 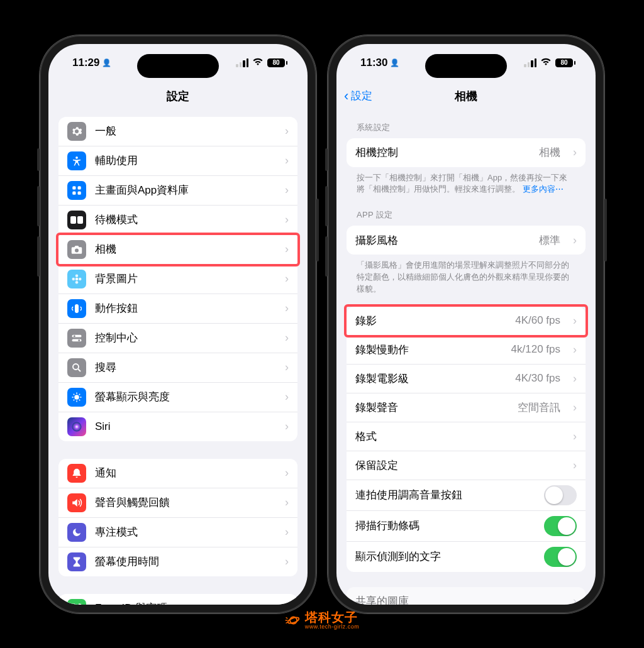 What do you see at coordinates (178, 309) in the screenshot?
I see `settings-row-action: 動作按鈕›` at bounding box center [178, 309].